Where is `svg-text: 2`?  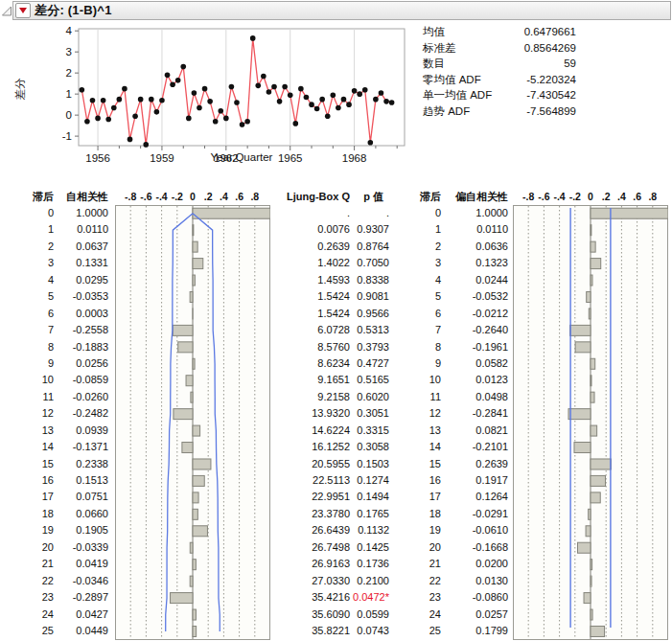 svg-text: 2 is located at coordinates (69, 73).